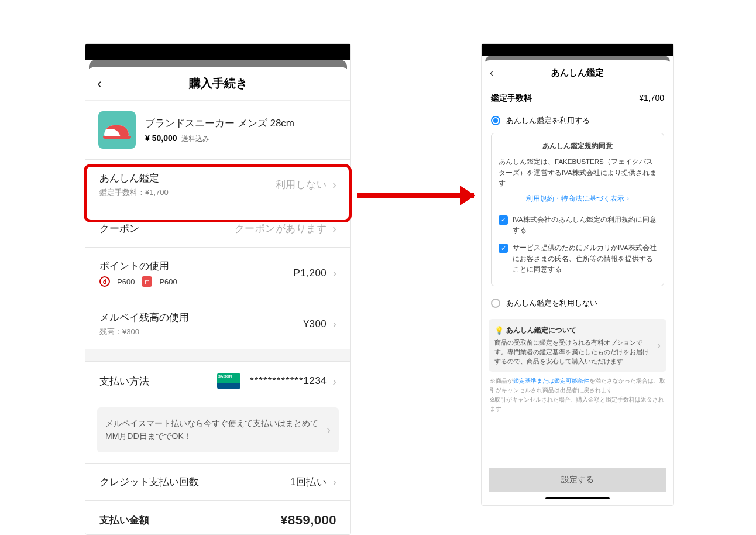 This screenshot has width=756, height=535. Describe the element at coordinates (315, 324) in the screenshot. I see `merpay-value: ¥300` at that location.